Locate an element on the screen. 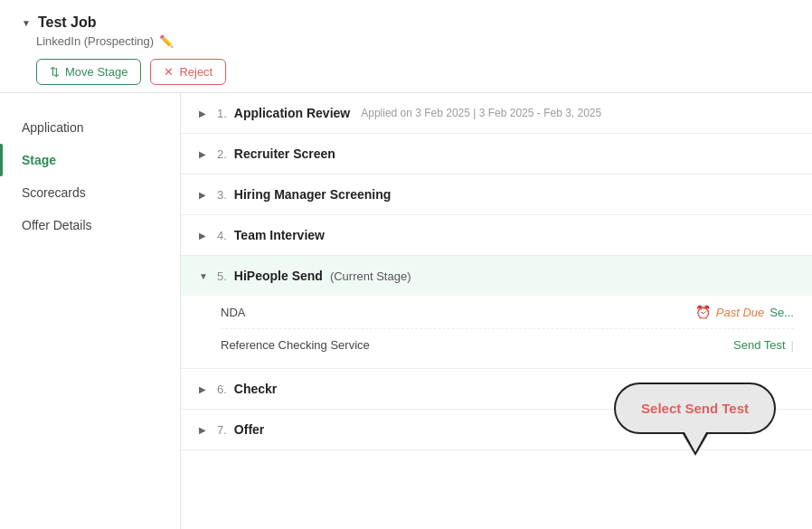 The width and height of the screenshot is (812, 529). stage-2-number: 2. is located at coordinates (222, 154).